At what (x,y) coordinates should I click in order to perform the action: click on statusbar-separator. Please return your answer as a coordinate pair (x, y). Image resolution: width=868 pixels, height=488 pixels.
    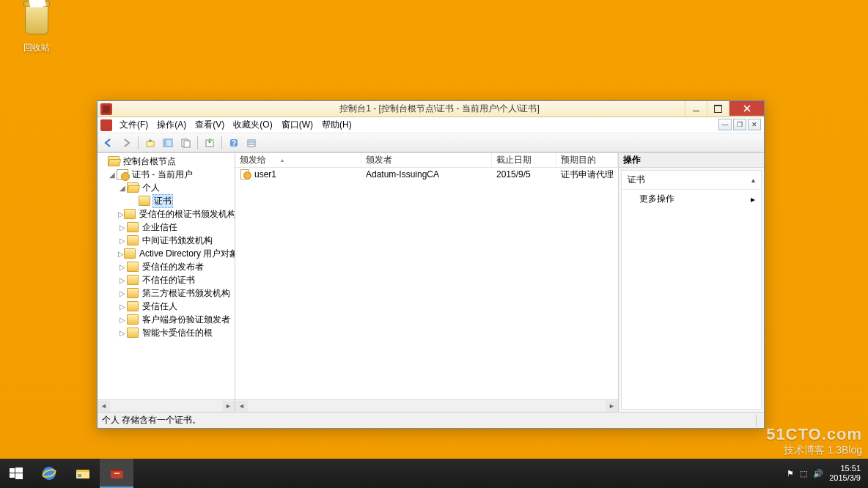
    Looking at the image, I should click on (757, 421).